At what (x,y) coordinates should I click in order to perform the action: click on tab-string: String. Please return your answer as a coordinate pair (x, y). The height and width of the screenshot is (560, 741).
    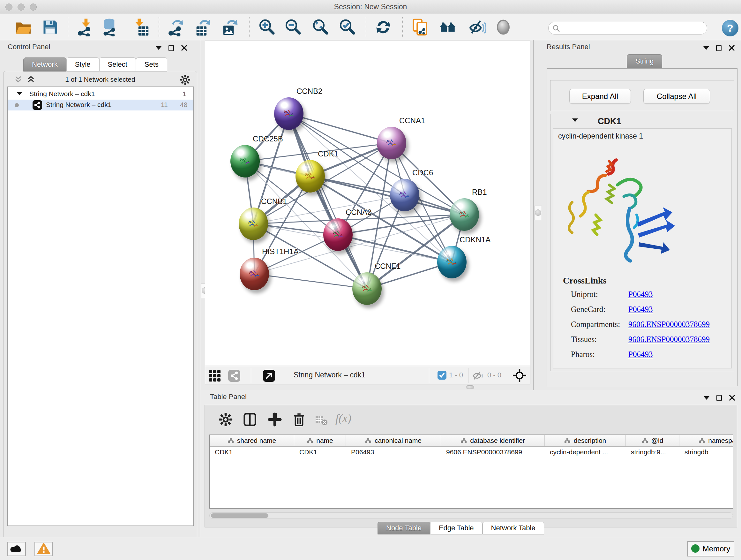
    Looking at the image, I should click on (645, 61).